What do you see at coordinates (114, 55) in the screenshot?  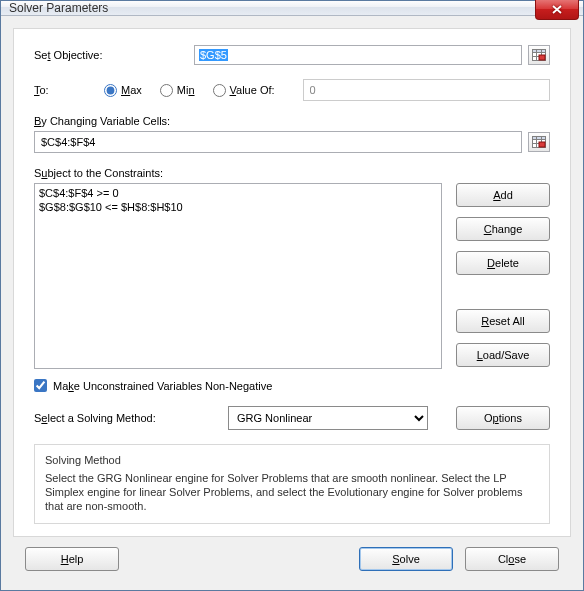 I see `objective-label: Set Objective:` at bounding box center [114, 55].